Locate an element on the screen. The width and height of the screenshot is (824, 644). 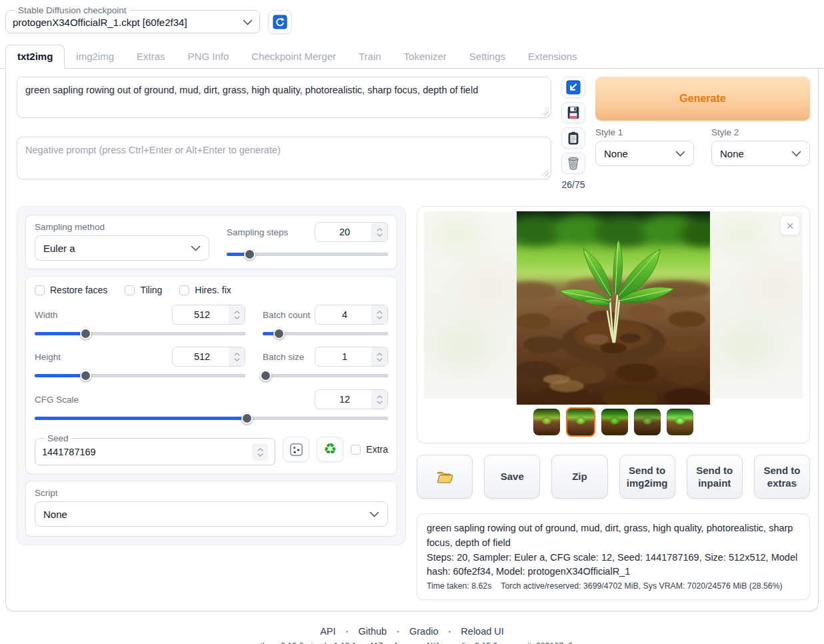
batch-count-input: 4 is located at coordinates (351, 315).